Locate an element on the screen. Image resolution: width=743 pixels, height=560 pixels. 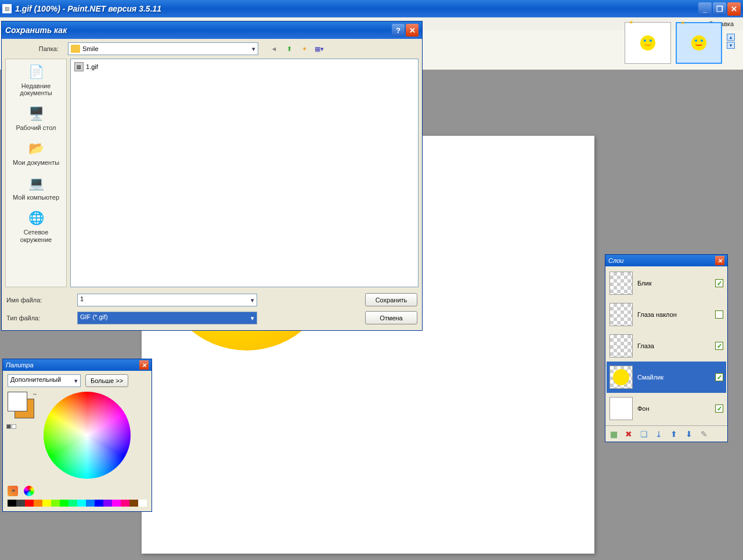
layer-properties-icon: ✎ is located at coordinates (704, 434).